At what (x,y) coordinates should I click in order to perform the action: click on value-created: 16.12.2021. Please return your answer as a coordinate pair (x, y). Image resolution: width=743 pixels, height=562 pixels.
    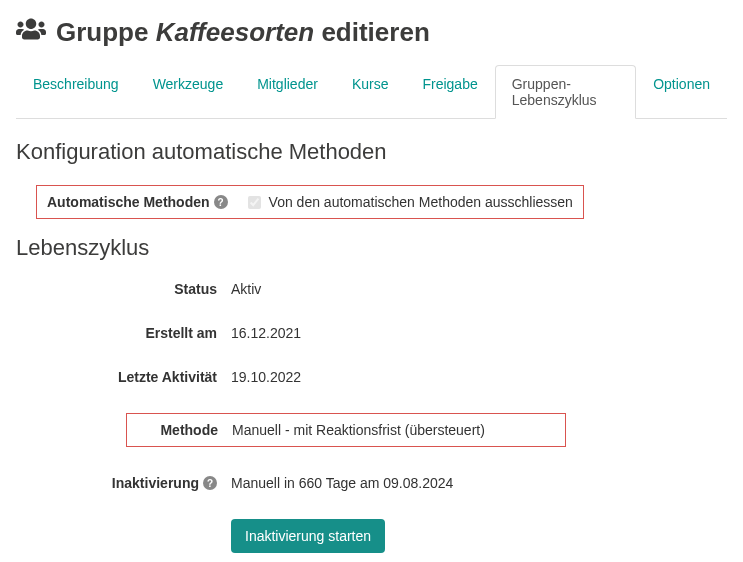
    Looking at the image, I should click on (266, 333).